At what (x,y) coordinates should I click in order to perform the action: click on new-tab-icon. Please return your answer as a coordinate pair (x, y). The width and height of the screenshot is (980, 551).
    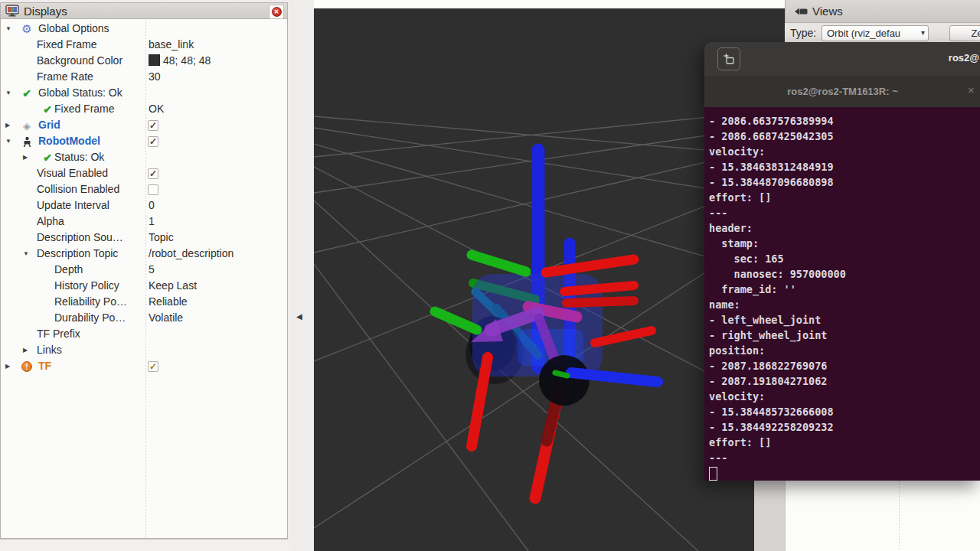
    Looking at the image, I should click on (729, 60).